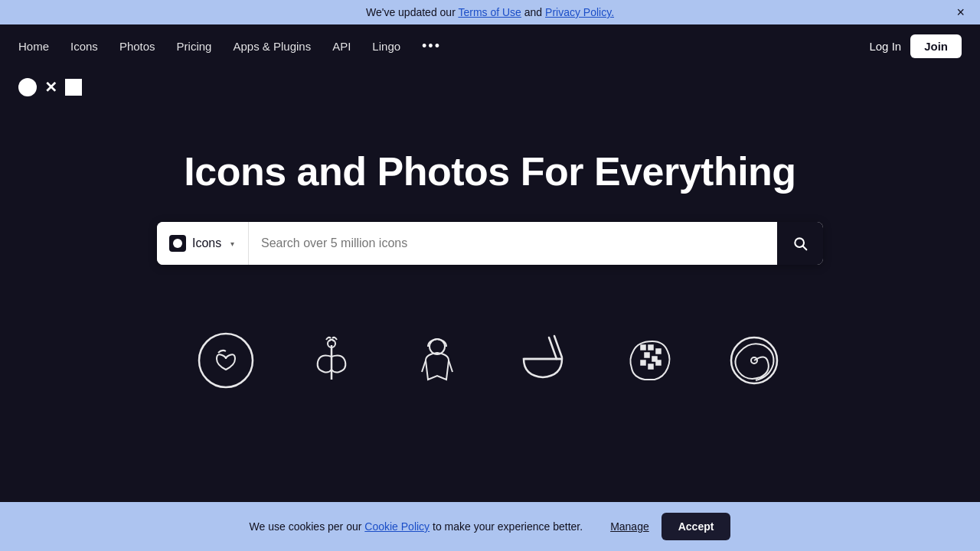 The image size is (980, 551). I want to click on cookie-policy-link: Cookie Policy, so click(397, 527).